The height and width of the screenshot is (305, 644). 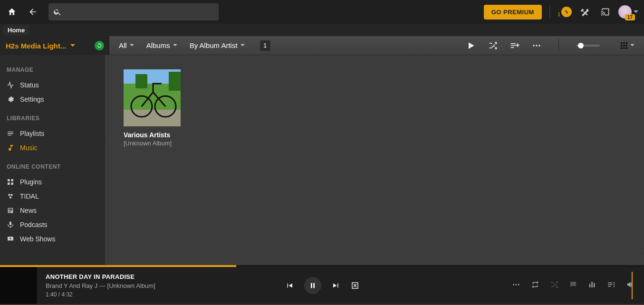 What do you see at coordinates (99, 46) in the screenshot?
I see `sync-button` at bounding box center [99, 46].